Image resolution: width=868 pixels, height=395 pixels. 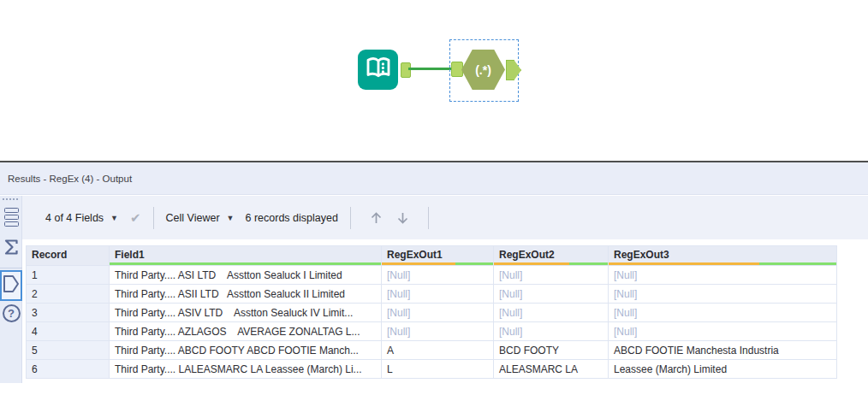 What do you see at coordinates (378, 70) in the screenshot?
I see `open-book-icon` at bounding box center [378, 70].